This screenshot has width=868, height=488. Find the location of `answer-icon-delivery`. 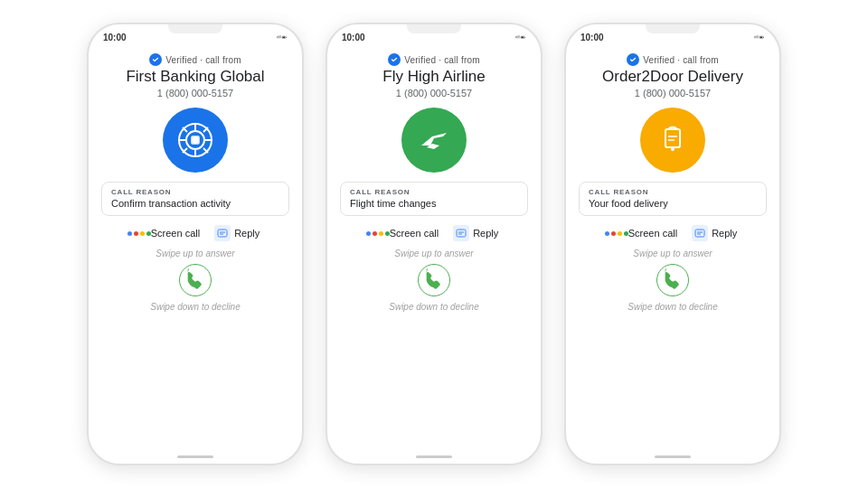

answer-icon-delivery is located at coordinates (673, 280).